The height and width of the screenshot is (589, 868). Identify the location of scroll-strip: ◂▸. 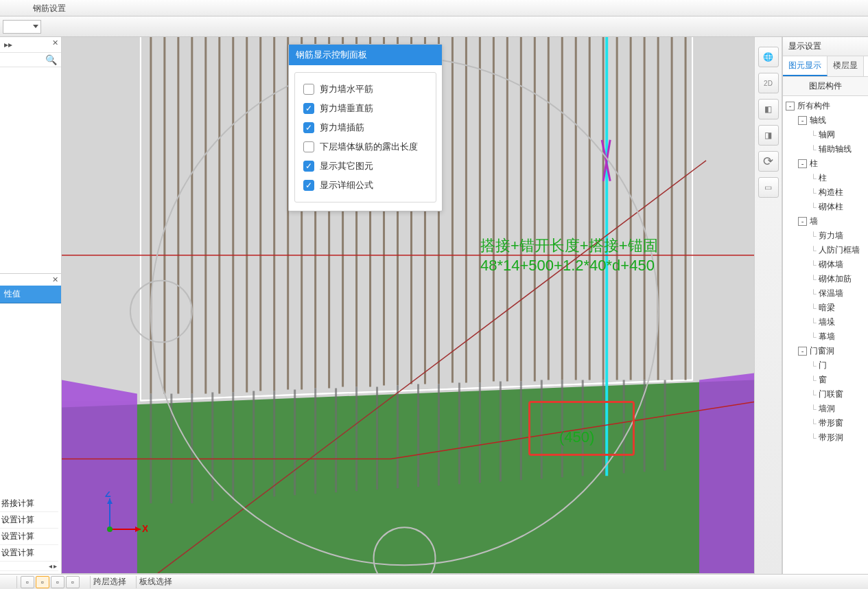
(29, 566).